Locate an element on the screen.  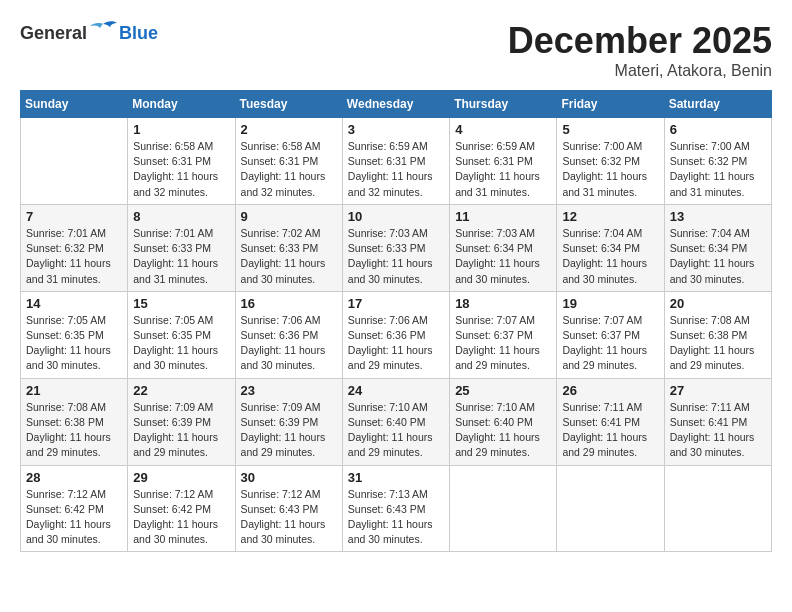
calendar-week-row: 28Sunrise: 7:12 AMSunset: 6:42 PMDayligh… is located at coordinates (396, 508).